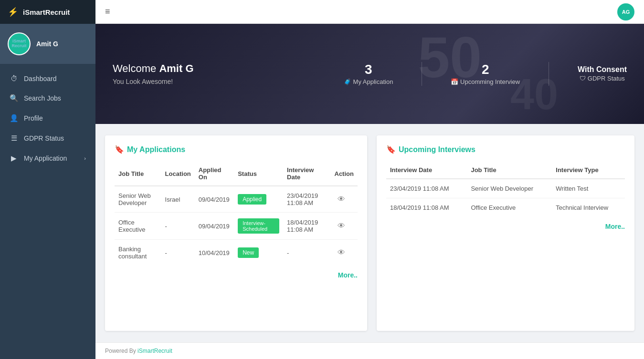  Describe the element at coordinates (506, 150) in the screenshot. I see `upcoming-interviews-title: 🔖 Upcoming Interviews` at that location.